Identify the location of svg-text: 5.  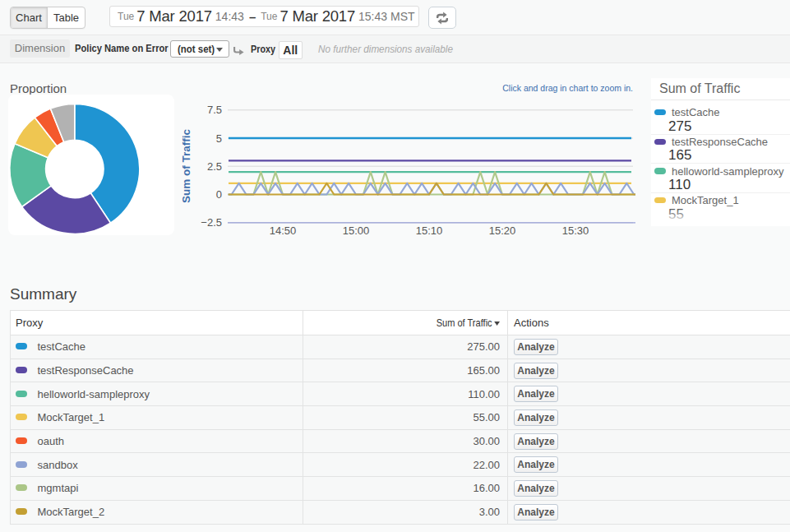
(219, 138).